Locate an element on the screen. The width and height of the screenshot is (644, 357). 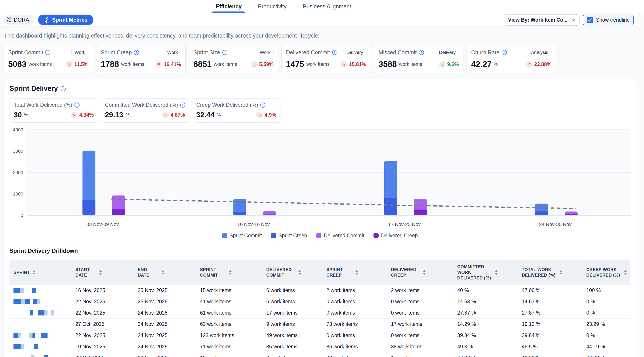
column-header-creep-work-delivered-: Creep Work Delivered (%) is located at coordinates (606, 272).